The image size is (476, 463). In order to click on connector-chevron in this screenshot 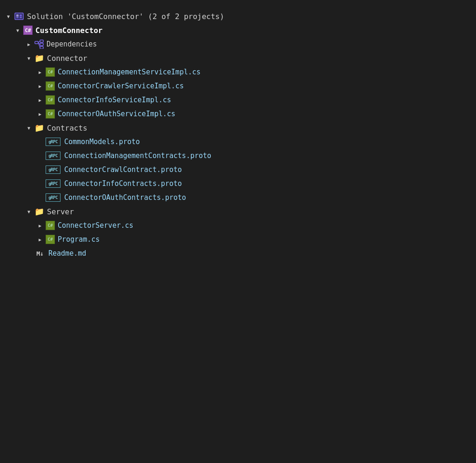, I will do `click(29, 58)`.